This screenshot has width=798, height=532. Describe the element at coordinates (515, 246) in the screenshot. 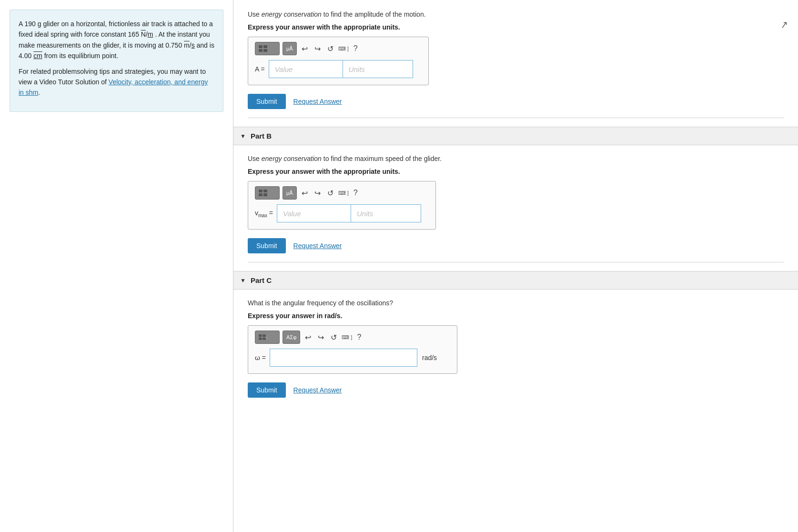

I see `part-b-submit-row: Submit Request Answer` at that location.